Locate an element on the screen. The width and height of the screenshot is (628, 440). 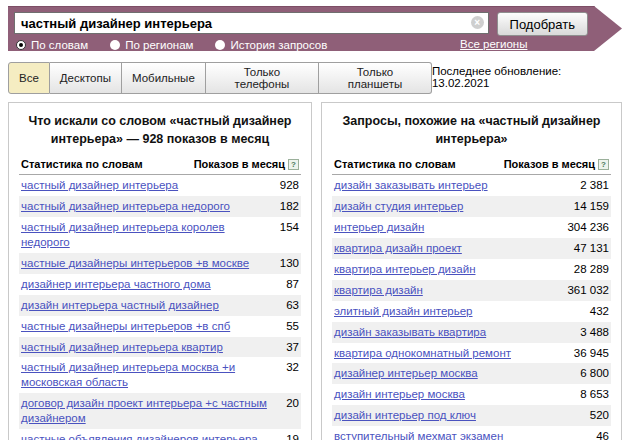
tab-2: Мобильные is located at coordinates (164, 78).